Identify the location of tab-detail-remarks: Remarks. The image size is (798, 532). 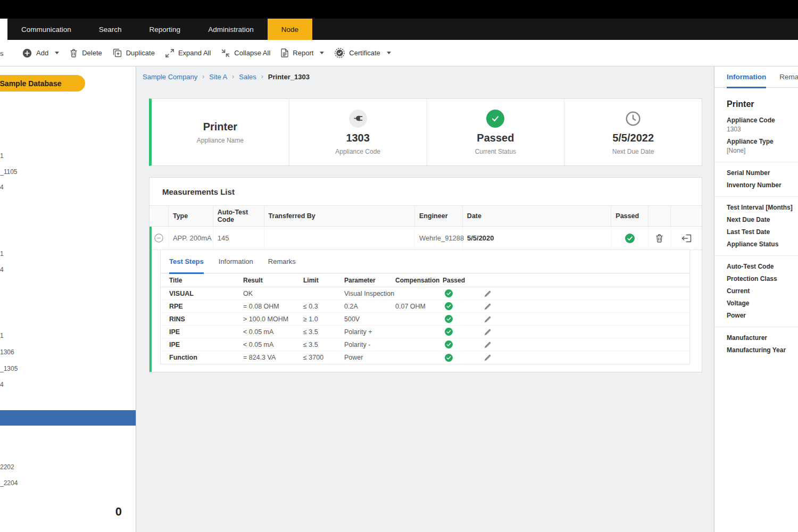
(282, 262).